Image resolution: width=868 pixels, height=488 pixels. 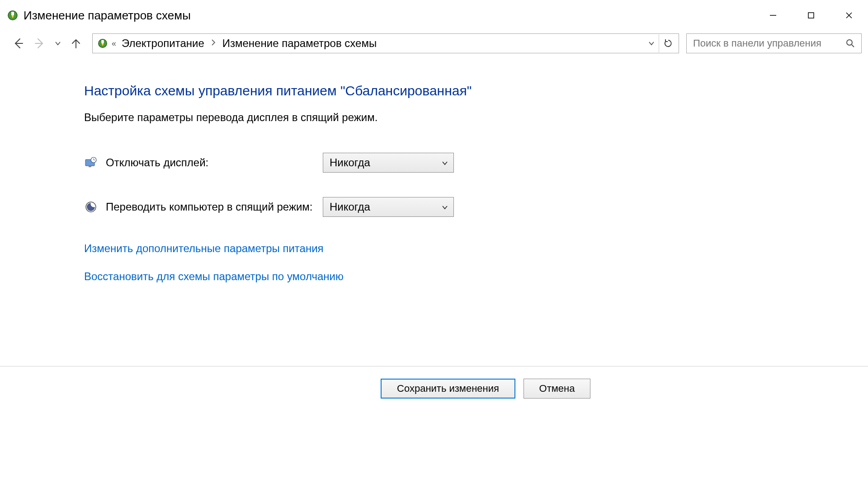 What do you see at coordinates (811, 15) in the screenshot?
I see `maximize-button` at bounding box center [811, 15].